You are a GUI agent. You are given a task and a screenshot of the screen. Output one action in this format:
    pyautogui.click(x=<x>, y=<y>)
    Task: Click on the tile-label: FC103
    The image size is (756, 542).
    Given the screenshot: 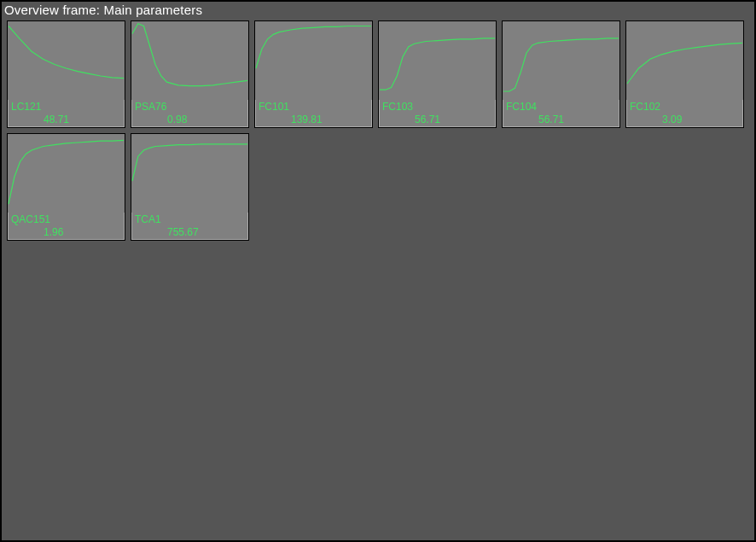 What is the action you would take?
    pyautogui.click(x=437, y=107)
    